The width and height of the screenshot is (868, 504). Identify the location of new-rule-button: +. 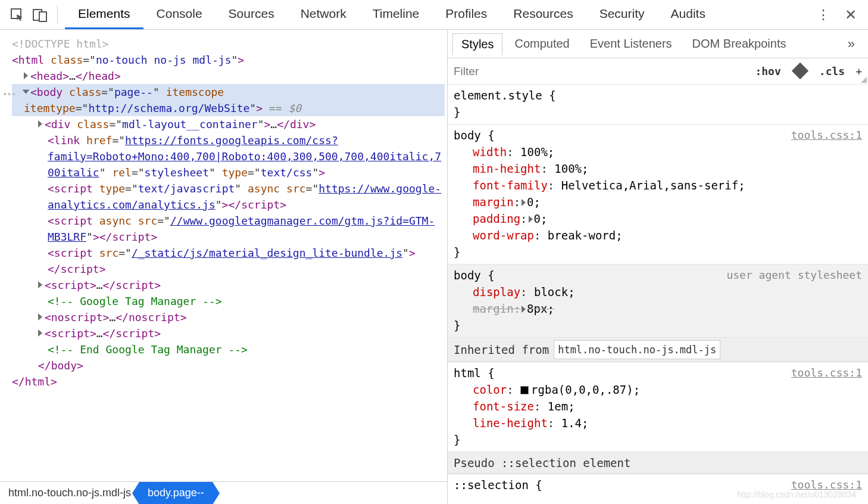
(858, 71).